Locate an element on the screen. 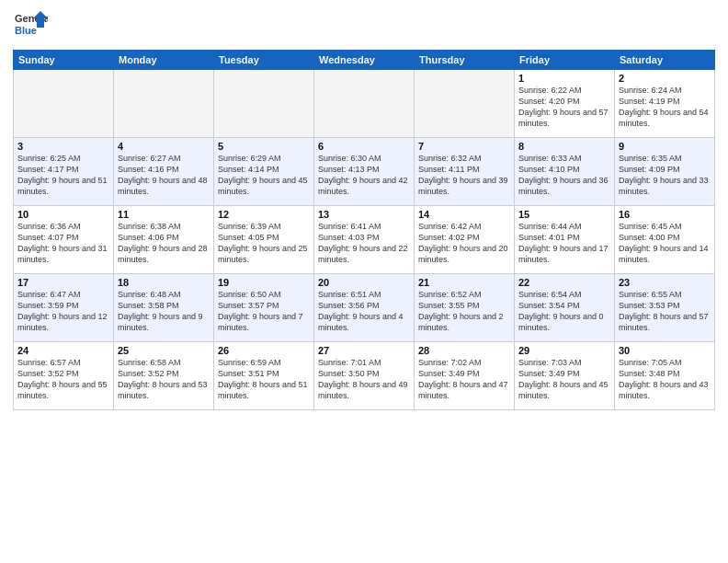 The width and height of the screenshot is (728, 563). day-number: 19 is located at coordinates (264, 282).